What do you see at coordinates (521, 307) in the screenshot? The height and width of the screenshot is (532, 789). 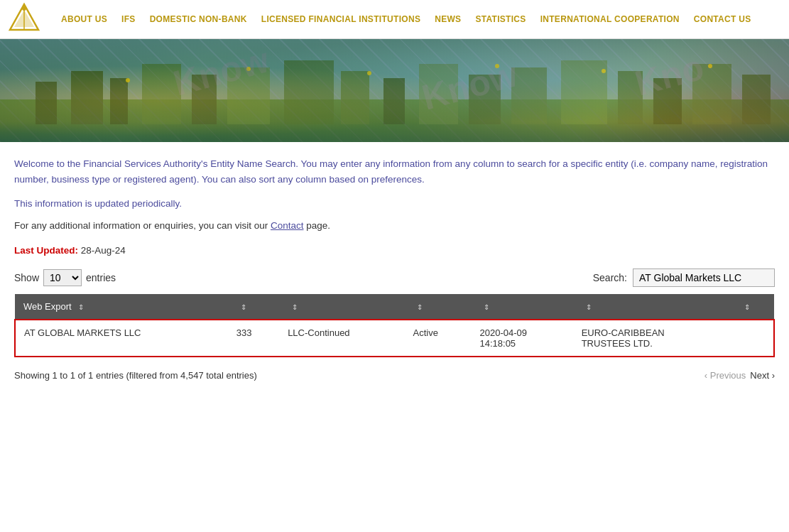 I see `col-5: ⇕` at bounding box center [521, 307].